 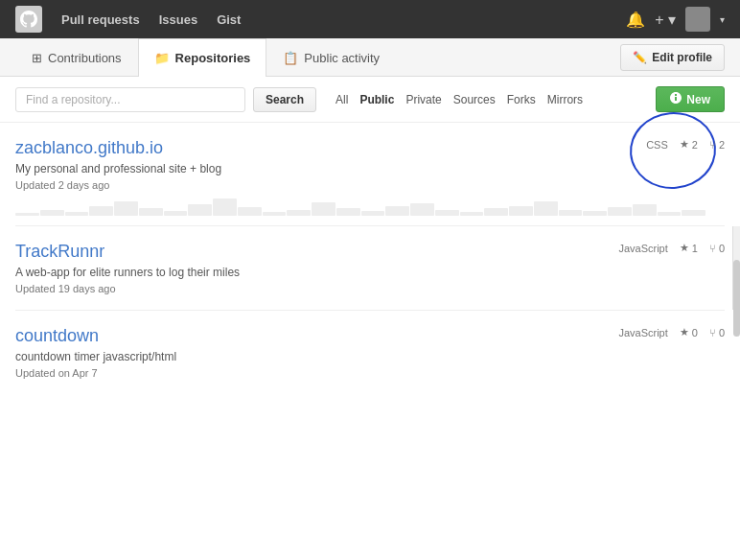 I want to click on repo-updated: Updated on Apr 7, so click(x=370, y=373).